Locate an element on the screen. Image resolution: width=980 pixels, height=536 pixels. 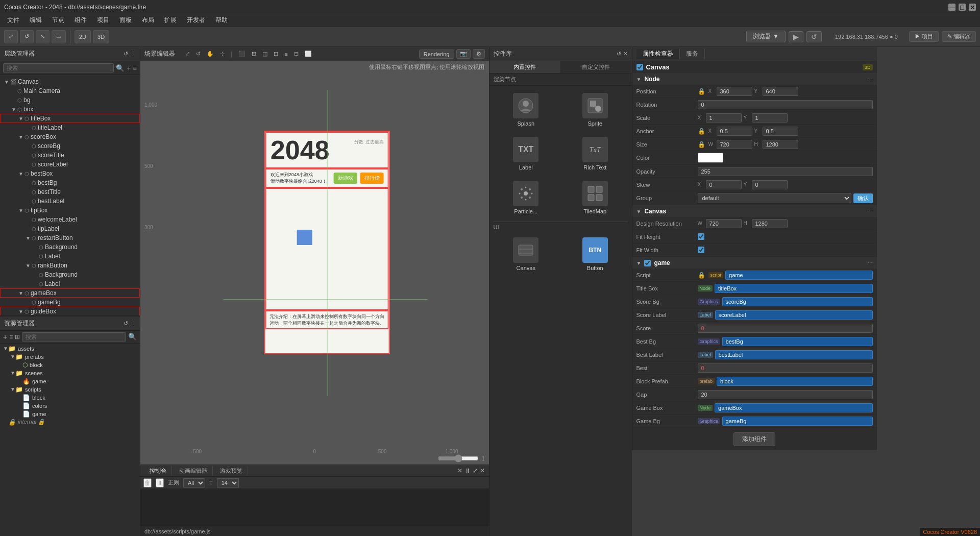
hierarchy-collapse: ≡ is located at coordinates (135, 68).